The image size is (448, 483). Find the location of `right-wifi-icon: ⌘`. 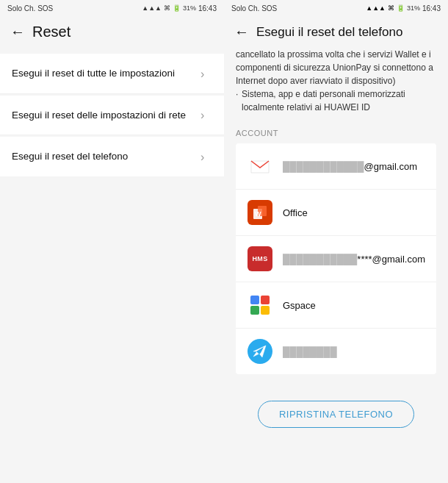

right-wifi-icon: ⌘ is located at coordinates (391, 8).